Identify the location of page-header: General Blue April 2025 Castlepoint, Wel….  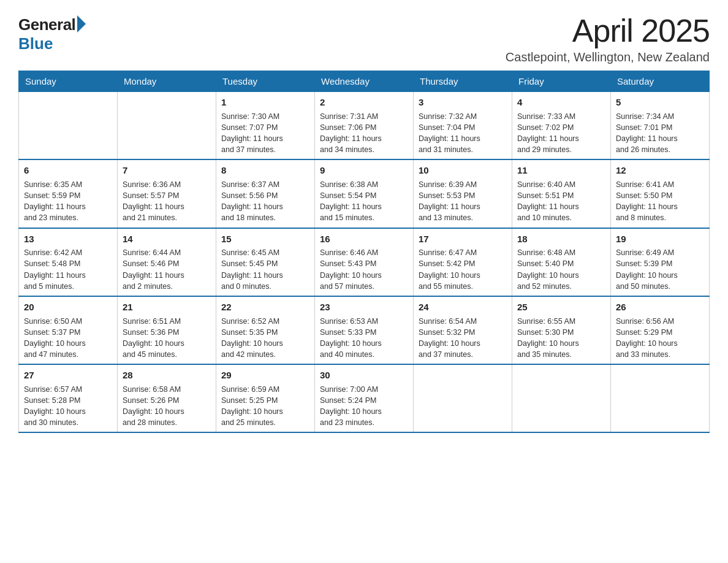
(364, 38).